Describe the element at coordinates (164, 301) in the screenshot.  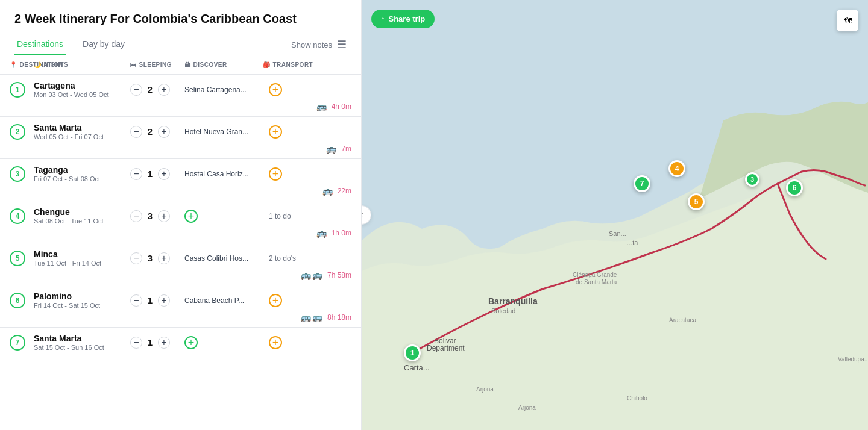
I see `nights-plus-6: +` at that location.